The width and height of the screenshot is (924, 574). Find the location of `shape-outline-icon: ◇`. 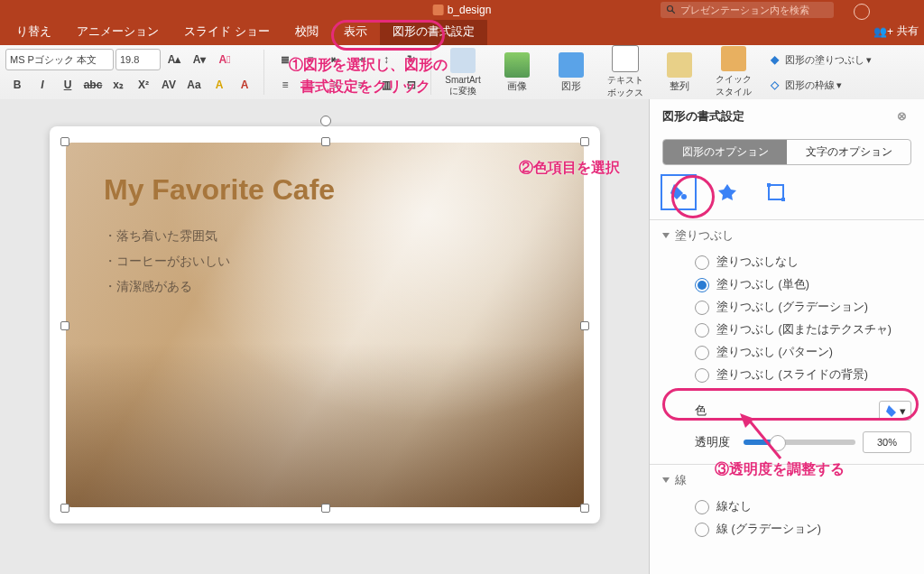

shape-outline-icon: ◇ is located at coordinates (774, 85).